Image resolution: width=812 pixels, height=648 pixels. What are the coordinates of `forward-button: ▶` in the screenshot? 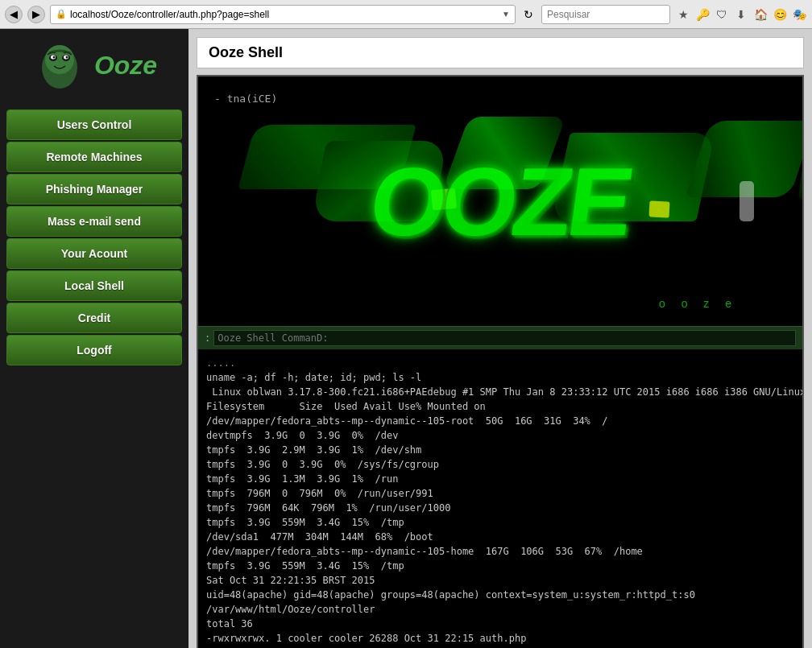 It's located at (36, 14).